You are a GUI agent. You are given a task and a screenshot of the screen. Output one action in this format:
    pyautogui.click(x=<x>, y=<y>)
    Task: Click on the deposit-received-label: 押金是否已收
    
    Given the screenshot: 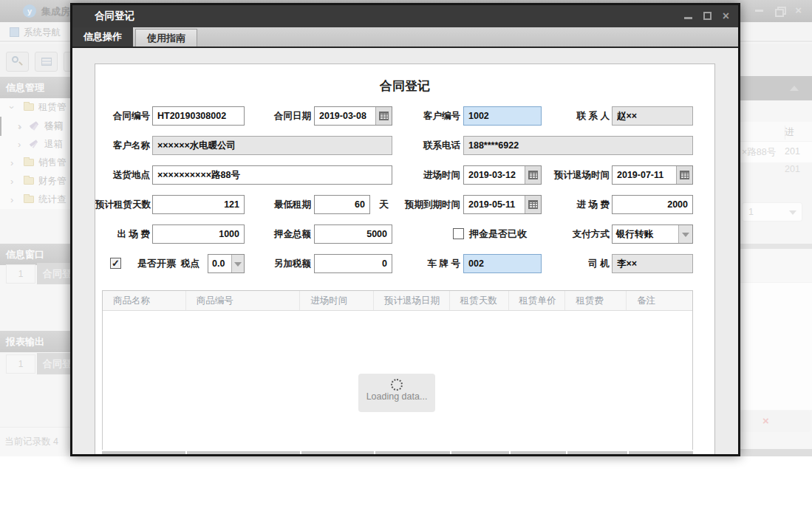 What is the action you would take?
    pyautogui.click(x=498, y=234)
    